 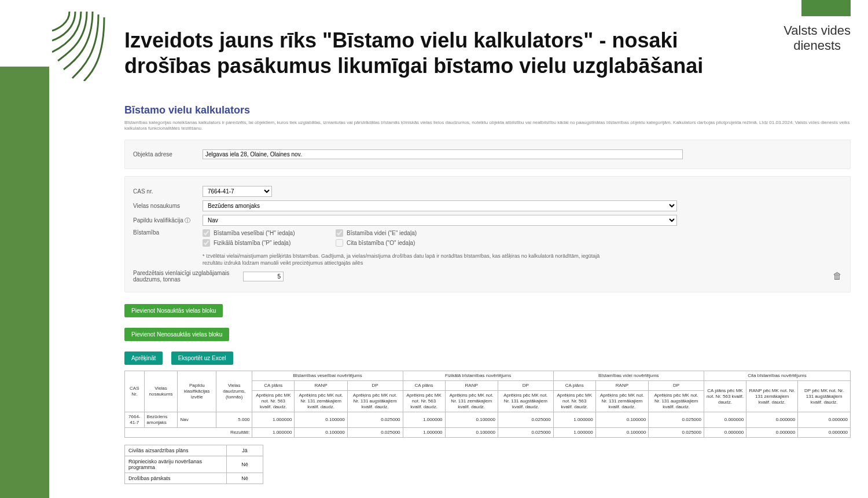 What do you see at coordinates (194, 464) in the screenshot?
I see `summary-row: Rūpniecisko avāriju novēršanas programma…` at bounding box center [194, 464].